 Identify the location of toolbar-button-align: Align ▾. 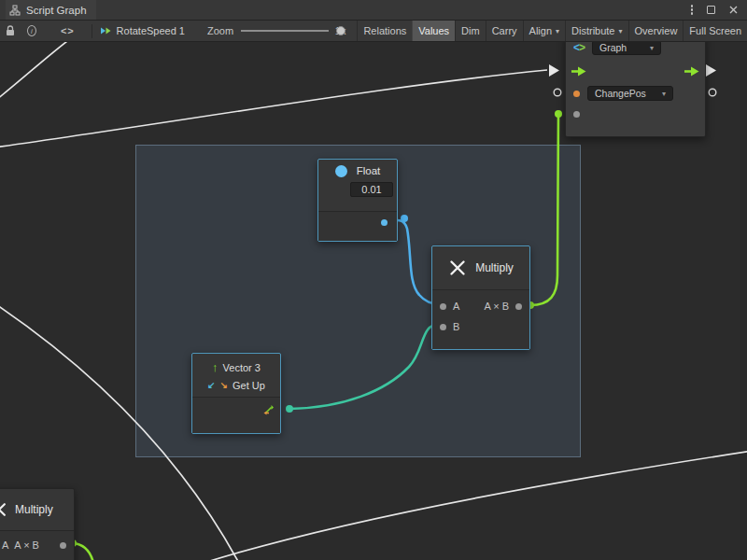
(543, 31).